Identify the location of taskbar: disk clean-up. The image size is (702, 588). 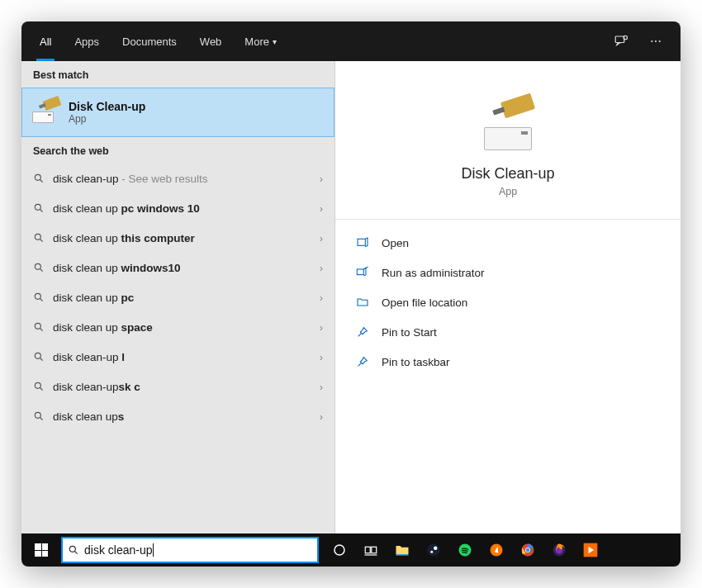
(351, 550).